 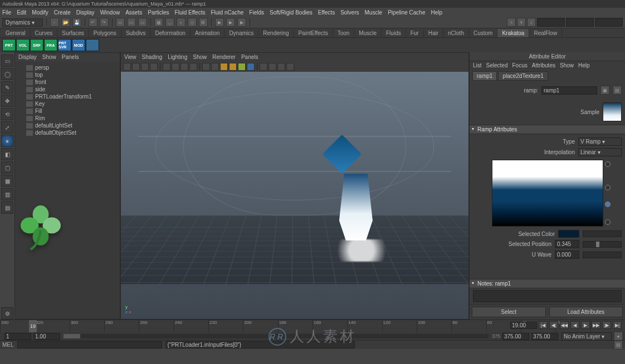 I want to click on shelf-button: PRT SVR, so click(x=65, y=45).